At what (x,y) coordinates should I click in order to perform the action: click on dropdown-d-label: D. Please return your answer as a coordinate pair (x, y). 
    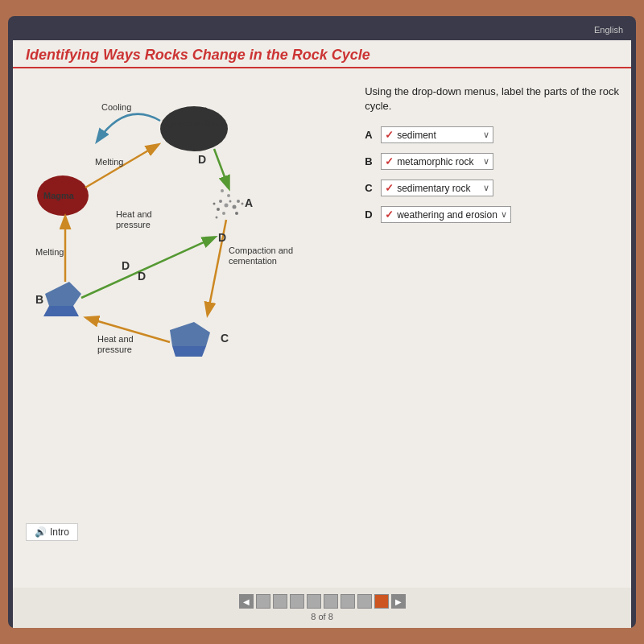
    Looking at the image, I should click on (371, 214).